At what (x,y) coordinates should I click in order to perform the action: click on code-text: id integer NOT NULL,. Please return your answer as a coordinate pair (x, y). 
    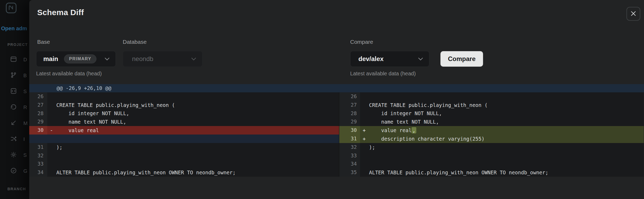
    Looking at the image, I should click on (405, 113).